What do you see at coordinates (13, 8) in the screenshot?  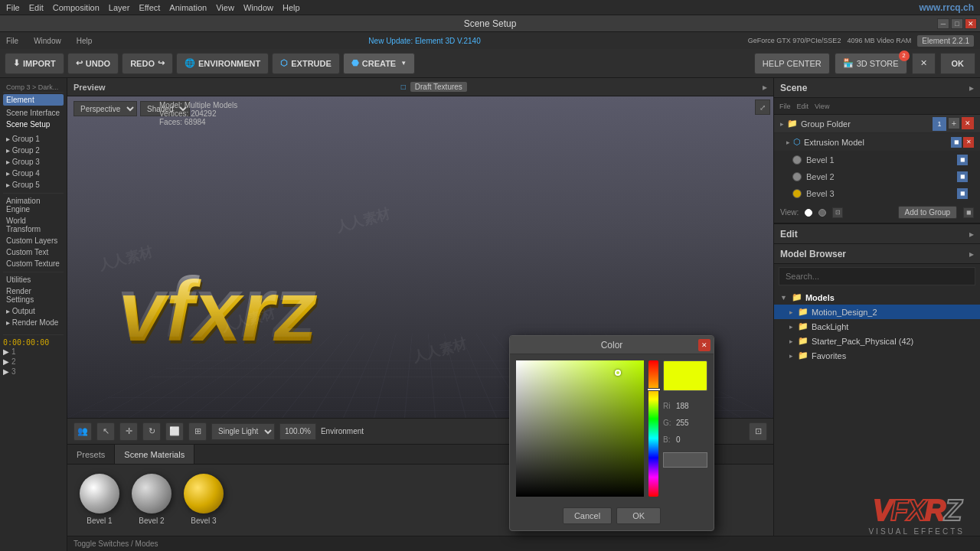 I see `menu-file: File` at bounding box center [13, 8].